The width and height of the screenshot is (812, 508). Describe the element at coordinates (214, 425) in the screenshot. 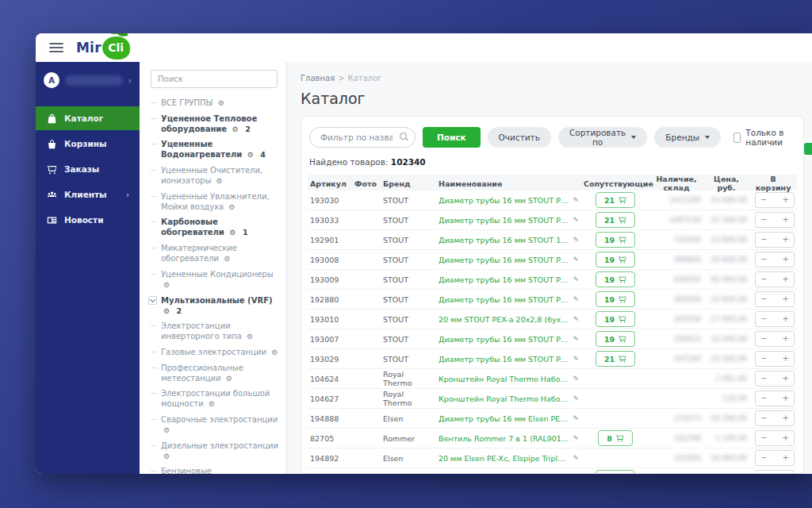

I see `category-tree-item: Сварочные электростанции ⚙` at that location.